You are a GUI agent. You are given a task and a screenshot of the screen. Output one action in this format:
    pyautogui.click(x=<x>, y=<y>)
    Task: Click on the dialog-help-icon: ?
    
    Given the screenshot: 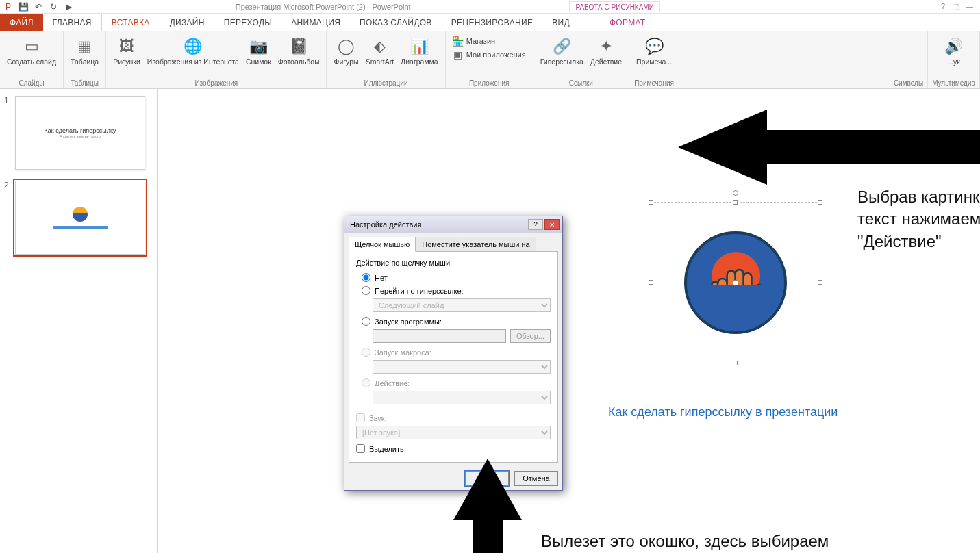 What is the action you would take?
    pyautogui.click(x=536, y=224)
    